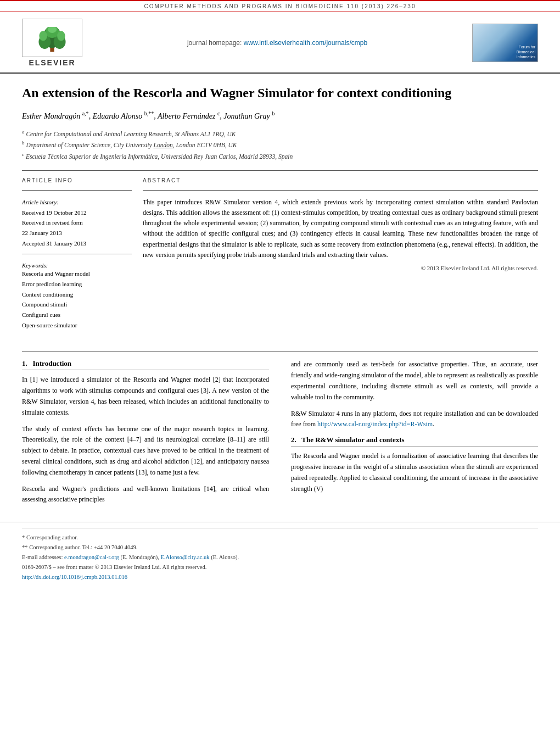 The height and width of the screenshot is (742, 560). What do you see at coordinates (77, 244) in the screenshot?
I see `accepted: Accepted 31 January 2013` at bounding box center [77, 244].